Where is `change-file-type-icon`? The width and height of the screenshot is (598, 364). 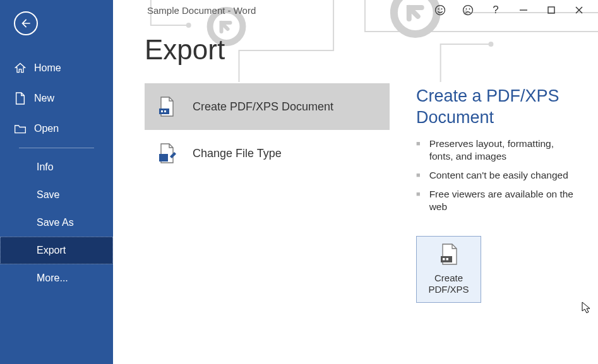 change-file-type-icon is located at coordinates (167, 153).